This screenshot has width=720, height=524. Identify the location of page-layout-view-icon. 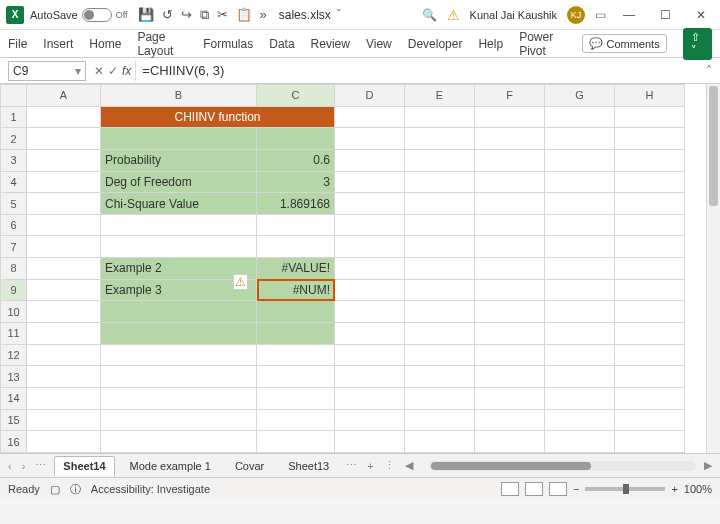
(534, 489).